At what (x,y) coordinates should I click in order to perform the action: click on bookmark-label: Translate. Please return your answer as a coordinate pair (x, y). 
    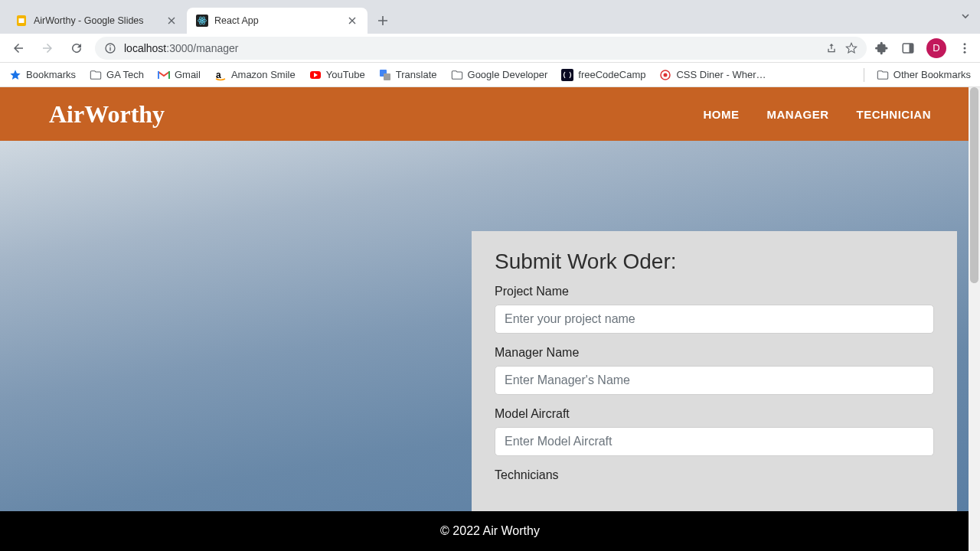
    Looking at the image, I should click on (416, 75).